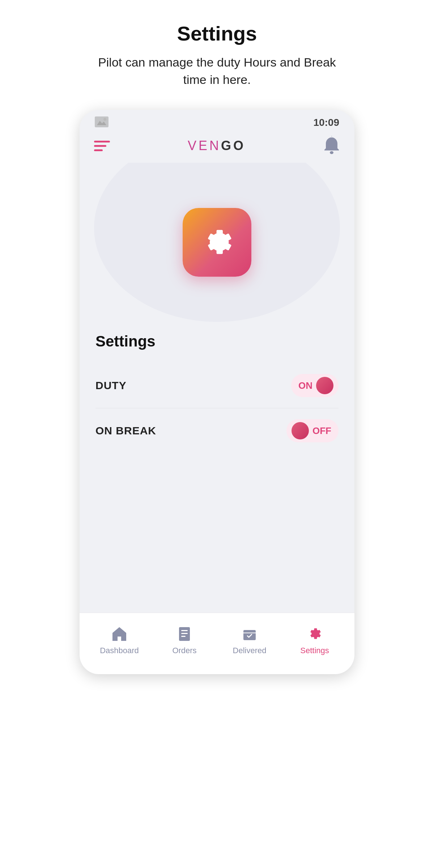  What do you see at coordinates (217, 575) in the screenshot?
I see `content-spacer` at bounding box center [217, 575].